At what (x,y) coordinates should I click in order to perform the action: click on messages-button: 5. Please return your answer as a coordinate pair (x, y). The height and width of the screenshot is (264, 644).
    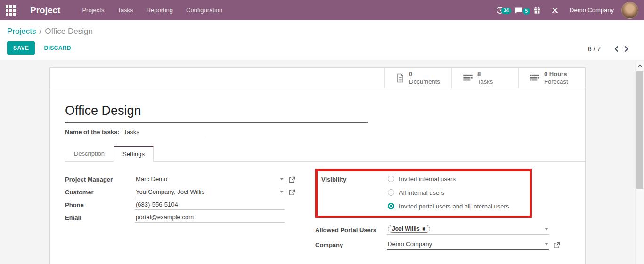
    Looking at the image, I should click on (519, 10).